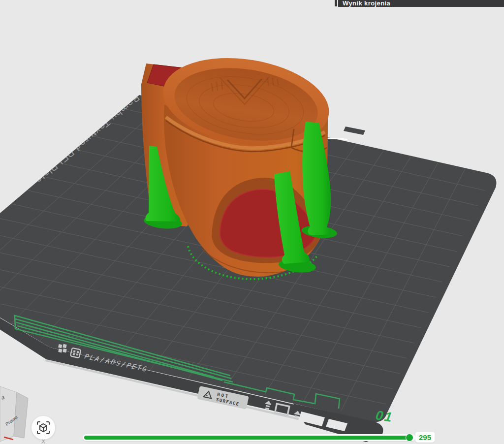 The height and width of the screenshot is (444, 504). I want to click on layer-slider-handle, so click(410, 438).